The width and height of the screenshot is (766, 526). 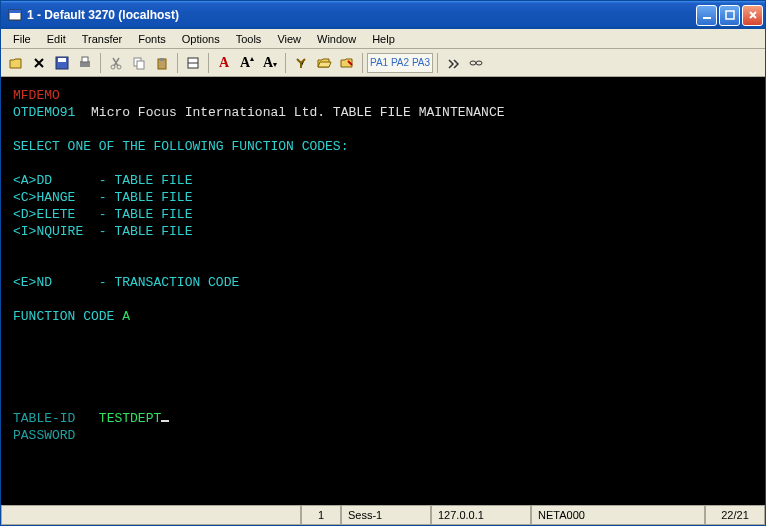 I want to click on screen-company: Micro Focus International Ltd. TABLE FIL…, so click(x=290, y=112).